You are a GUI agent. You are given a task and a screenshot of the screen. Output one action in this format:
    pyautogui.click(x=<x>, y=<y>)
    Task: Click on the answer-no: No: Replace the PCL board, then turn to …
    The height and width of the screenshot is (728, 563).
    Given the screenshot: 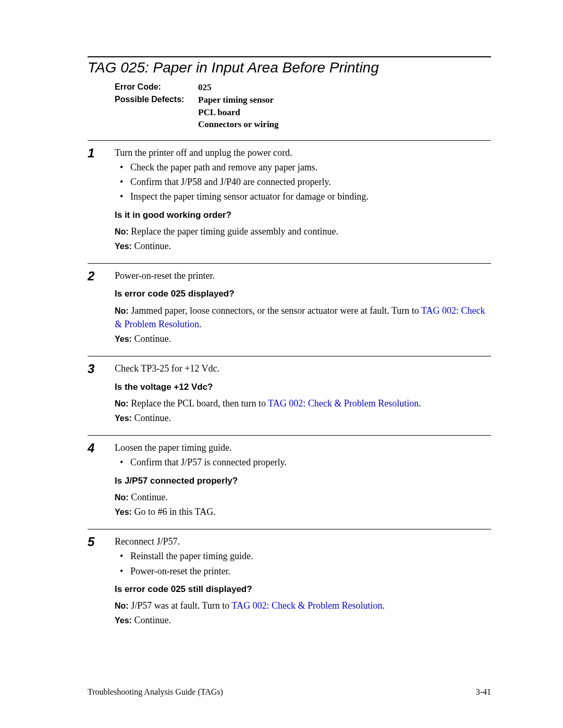 What is the action you would take?
    pyautogui.click(x=303, y=403)
    